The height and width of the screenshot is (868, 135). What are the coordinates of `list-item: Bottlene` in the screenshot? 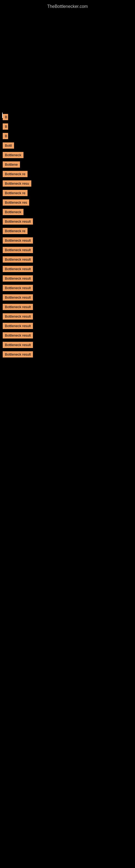 It's located at (68, 165).